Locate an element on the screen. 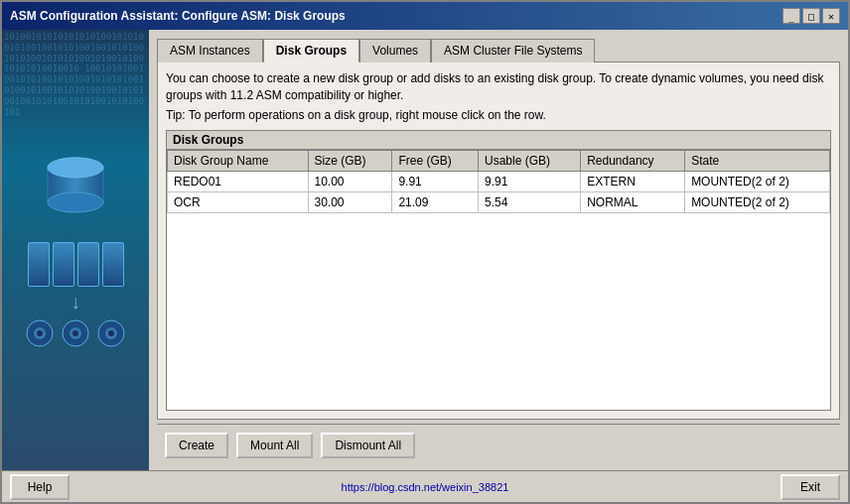 This screenshot has width=850, height=504. database-icon is located at coordinates (75, 188).